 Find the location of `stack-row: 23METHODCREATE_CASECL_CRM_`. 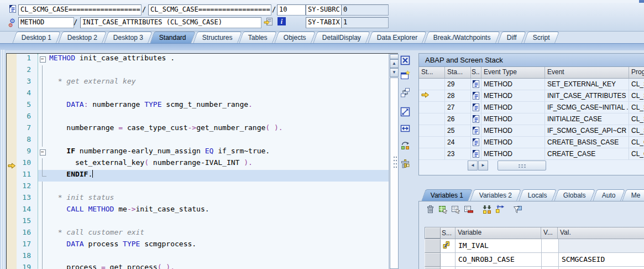

stack-row: 23METHODCREATE_CASECL_CRM_ is located at coordinates (532, 154).